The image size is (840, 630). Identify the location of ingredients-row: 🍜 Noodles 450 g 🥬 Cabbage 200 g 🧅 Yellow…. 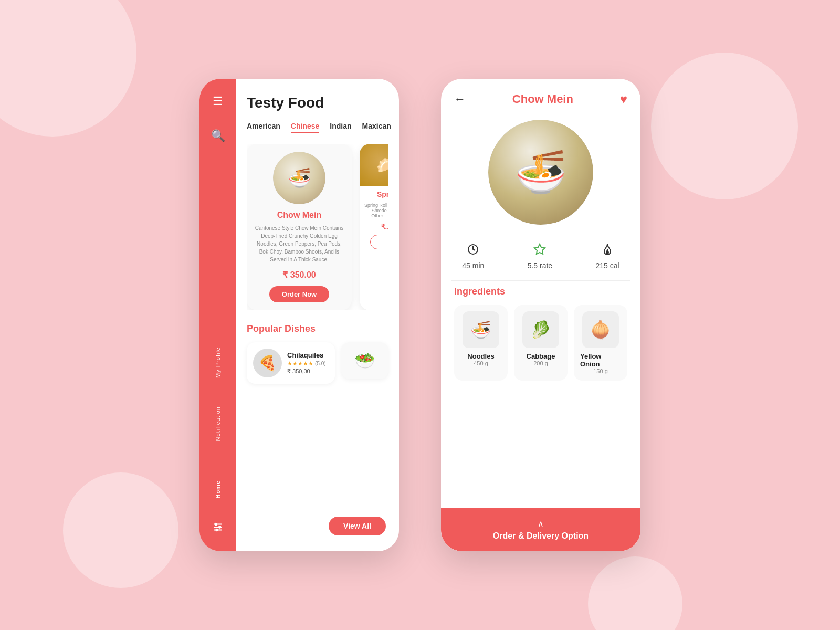
(541, 343).